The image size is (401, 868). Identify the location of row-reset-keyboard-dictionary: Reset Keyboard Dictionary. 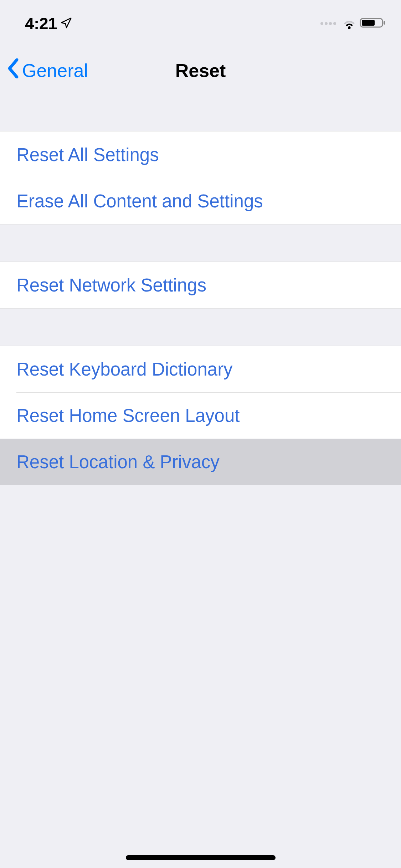
(200, 369).